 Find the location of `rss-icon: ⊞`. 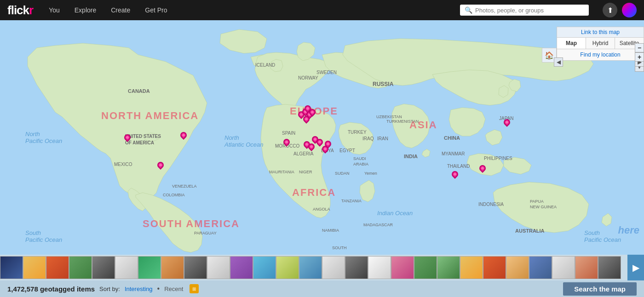

rss-icon: ⊞ is located at coordinates (194, 289).